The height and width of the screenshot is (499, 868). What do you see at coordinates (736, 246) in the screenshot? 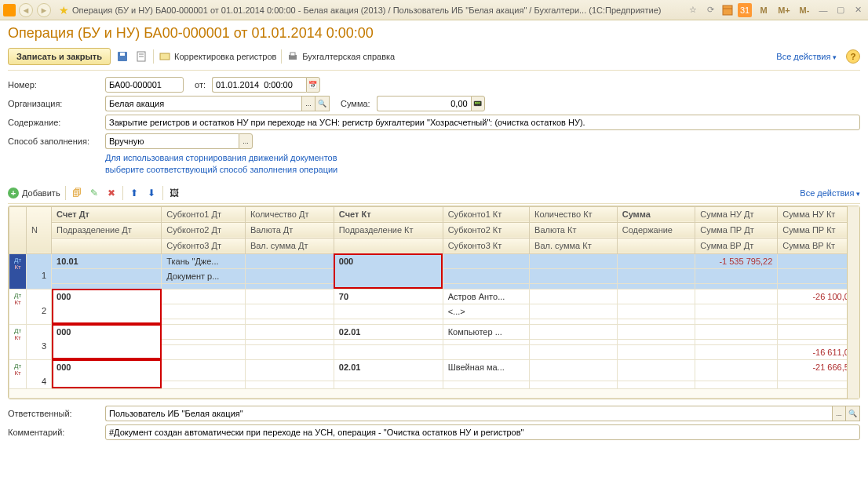
I see `col-sum-vr-dt: Сумма ВР Дт` at bounding box center [736, 246].